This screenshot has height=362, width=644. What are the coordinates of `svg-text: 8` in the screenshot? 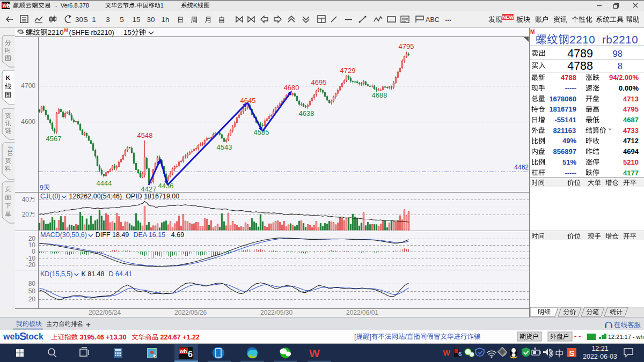 It's located at (620, 66).